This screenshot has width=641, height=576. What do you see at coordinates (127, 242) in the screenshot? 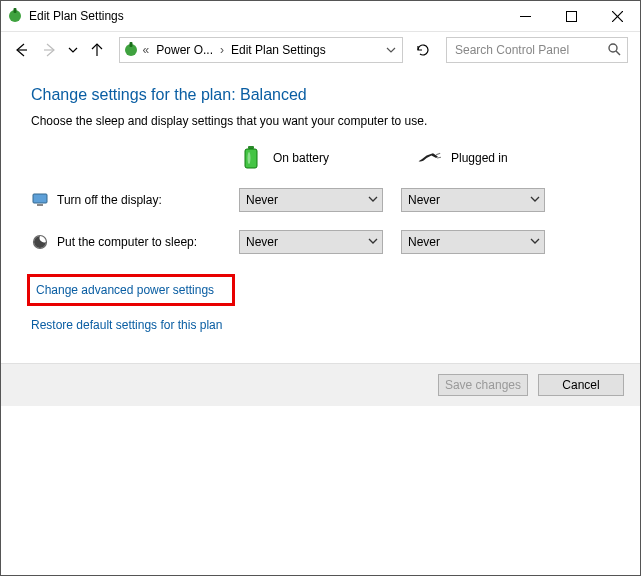
I see `setting-label-sleep-text: Put the computer to sleep:` at bounding box center [127, 242].